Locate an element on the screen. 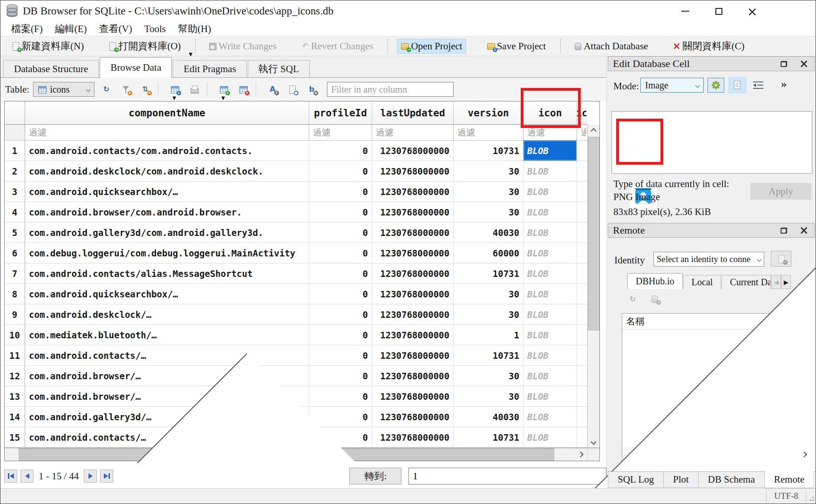 The height and width of the screenshot is (504, 816). word-wrap-button is located at coordinates (758, 85).